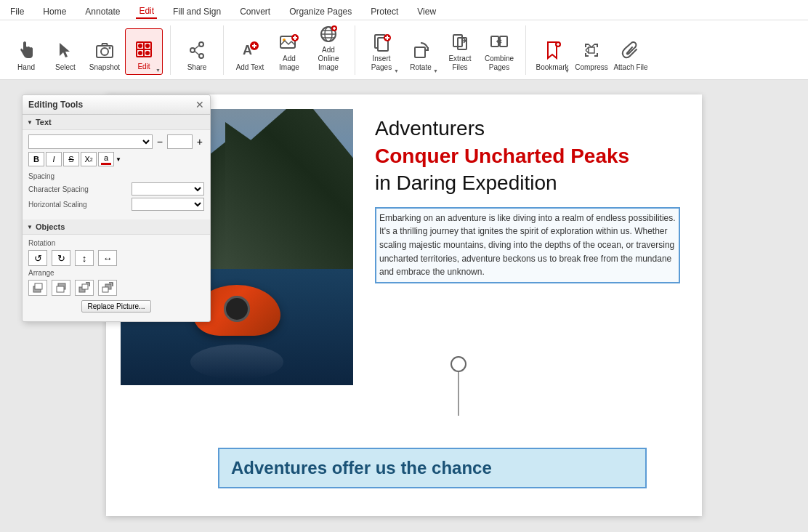  Describe the element at coordinates (50, 227) in the screenshot. I see `objects-section-label: Objects` at that location.